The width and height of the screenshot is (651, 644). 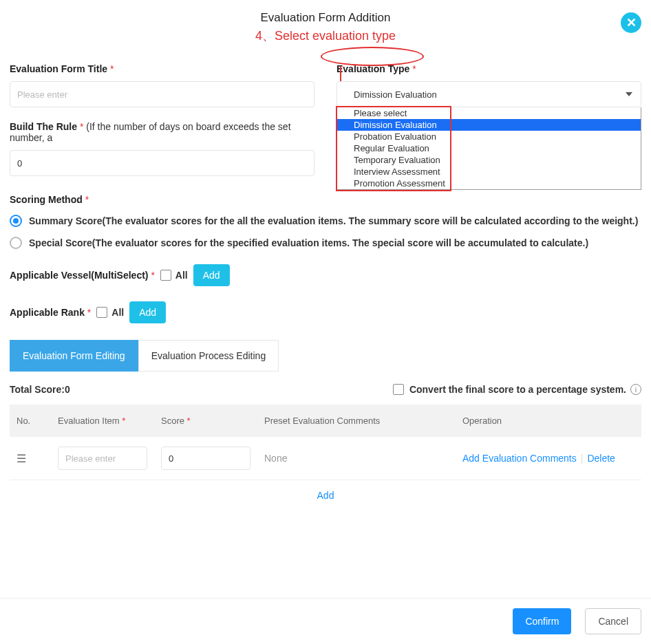 I want to click on evaluation-type-option: Regular Evaluation, so click(x=489, y=149).